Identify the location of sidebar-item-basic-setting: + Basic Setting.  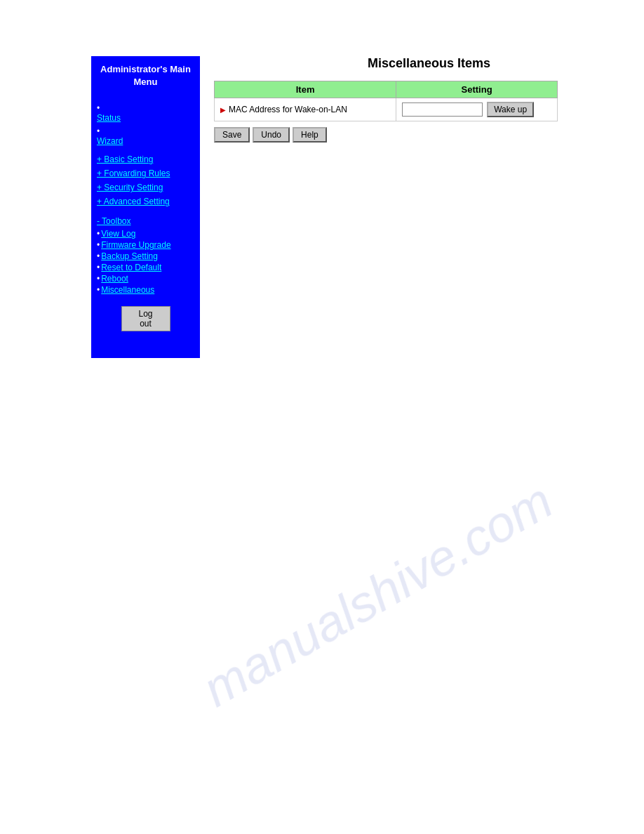
(146, 159).